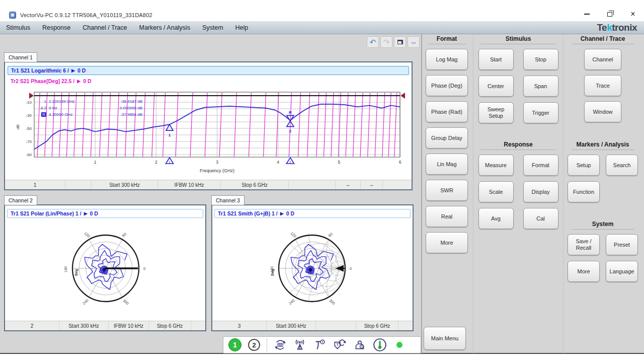 The height and width of the screenshot is (363, 644). What do you see at coordinates (447, 216) in the screenshot?
I see `softkey-real: Real` at bounding box center [447, 216].